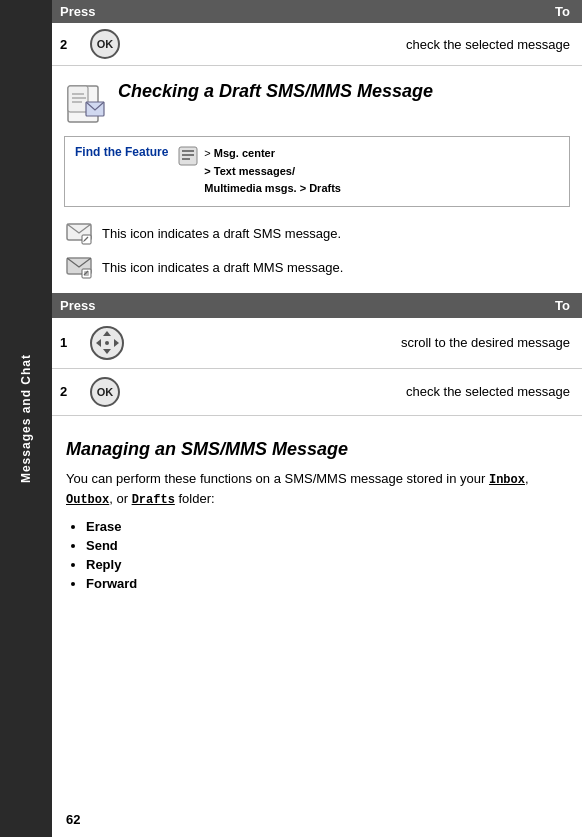  Describe the element at coordinates (317, 268) in the screenshot. I see `mms-icon-row: This icon indicates a draft MMS message.` at that location.